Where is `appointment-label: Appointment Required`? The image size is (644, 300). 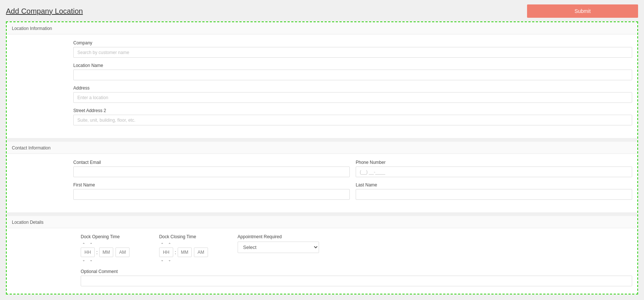
appointment-label: Appointment Required is located at coordinates (278, 237).